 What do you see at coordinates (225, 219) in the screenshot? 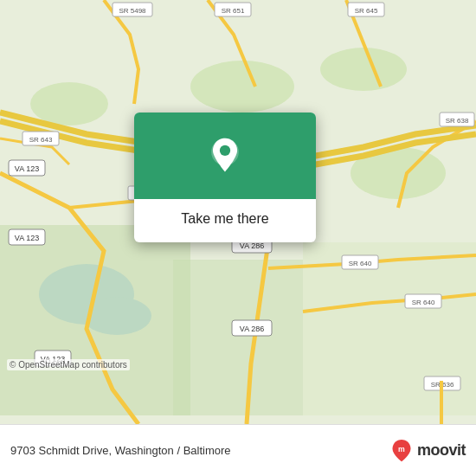
I see `take-me-there-button: Take me there` at bounding box center [225, 219].